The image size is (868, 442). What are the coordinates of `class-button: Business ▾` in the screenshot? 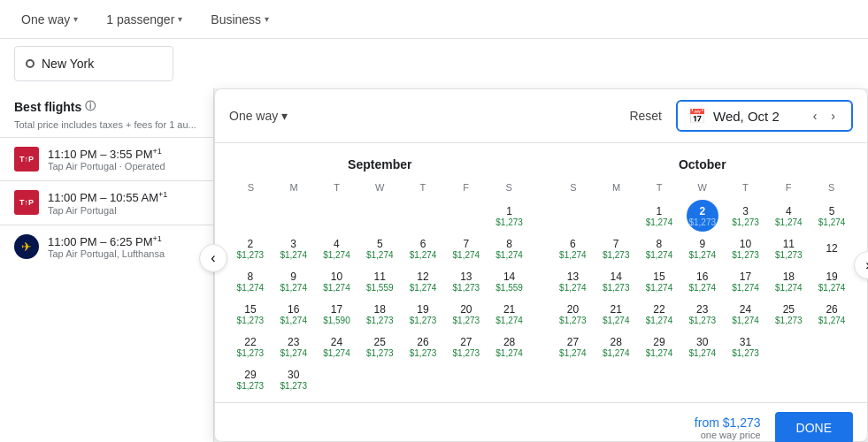 It's located at (240, 19).